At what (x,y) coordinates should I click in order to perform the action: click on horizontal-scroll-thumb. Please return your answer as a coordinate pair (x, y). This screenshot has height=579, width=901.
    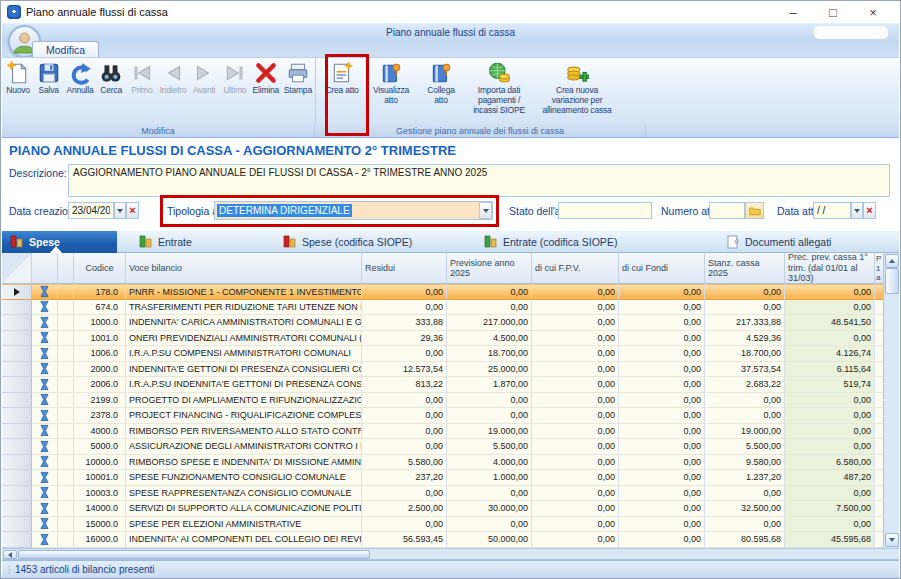
    Looking at the image, I should click on (194, 554).